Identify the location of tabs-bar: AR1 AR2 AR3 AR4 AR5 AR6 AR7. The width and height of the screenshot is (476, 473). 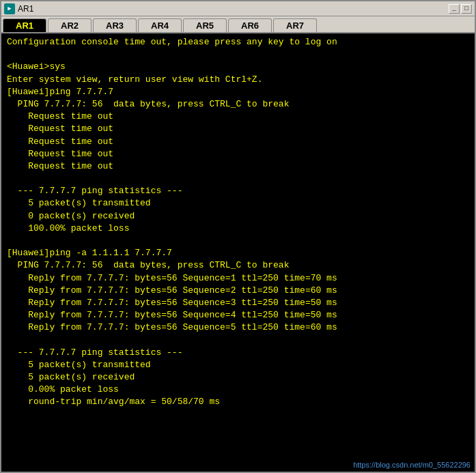
(238, 25).